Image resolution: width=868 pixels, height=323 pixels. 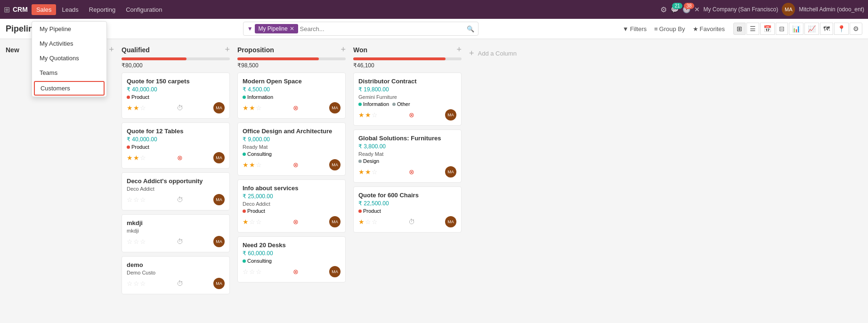 What do you see at coordinates (407, 146) in the screenshot?
I see `card-amount: ₹ 3,800.00` at bounding box center [407, 146].